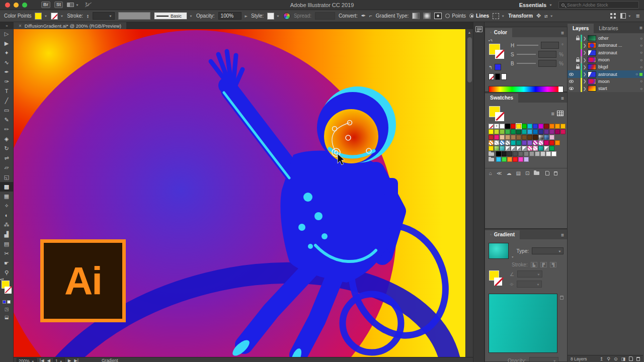 Image resolution: width=644 pixels, height=362 pixels. I want to click on transform-link: Transform, so click(520, 16).